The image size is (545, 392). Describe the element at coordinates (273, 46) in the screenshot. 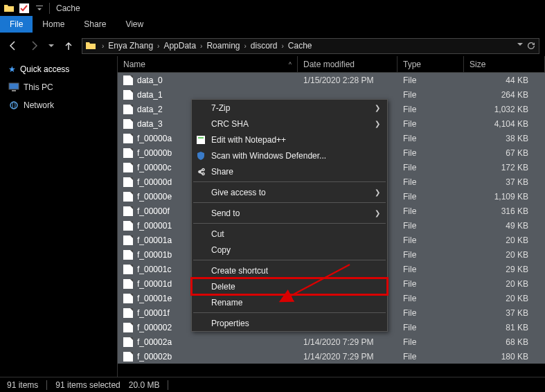

I see `navbar: › Enya Zhang › AppData › Roaming › disco…` at that location.